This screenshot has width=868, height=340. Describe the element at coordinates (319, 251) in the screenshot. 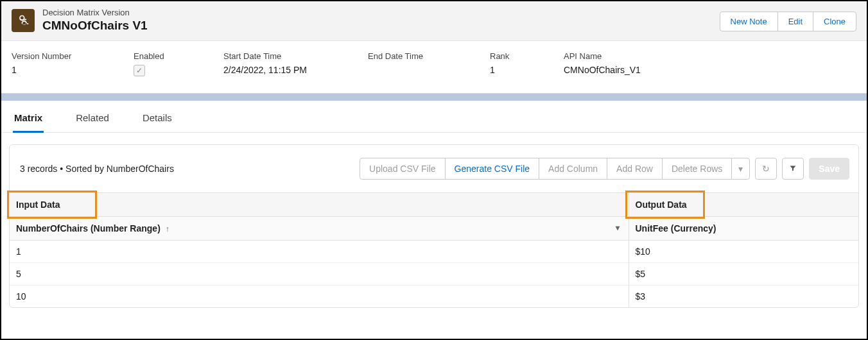

I see `cell-input: 1` at that location.